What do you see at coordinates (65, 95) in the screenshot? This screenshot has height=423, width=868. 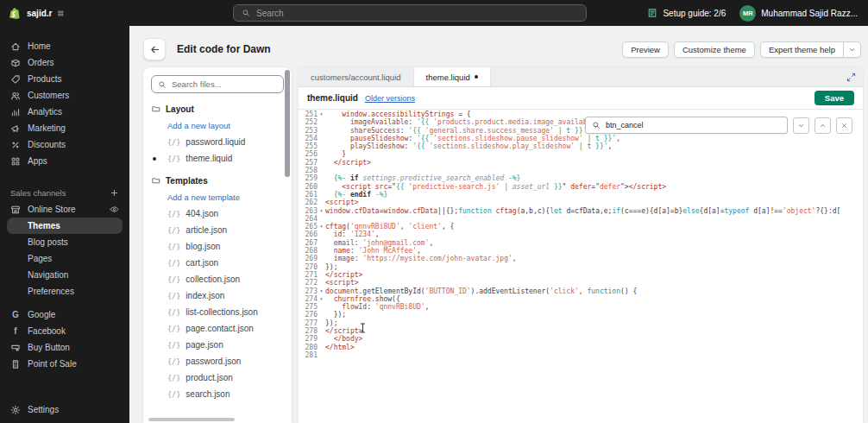 I see `sidebar-item-customers: Customers` at bounding box center [65, 95].